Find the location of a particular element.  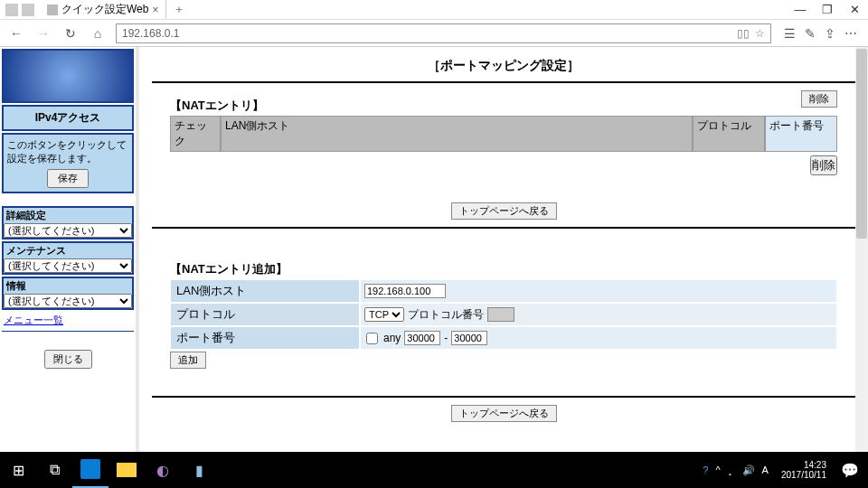

menu-detail-select: (選択してください) is located at coordinates (68, 230).